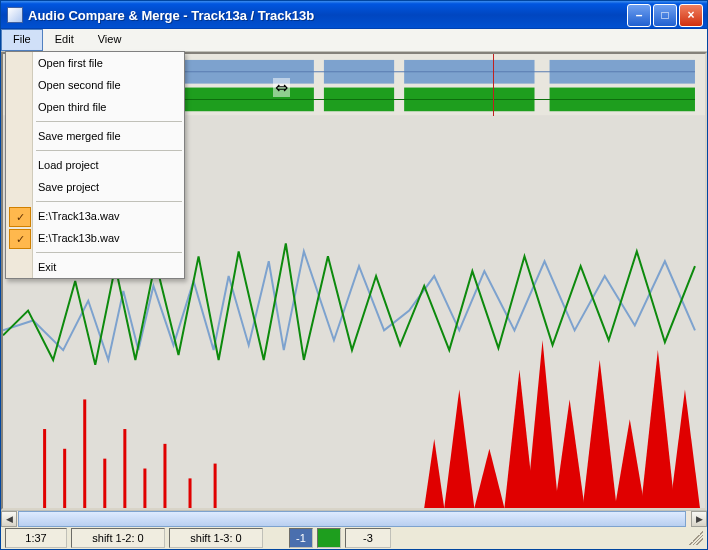 The height and width of the screenshot is (550, 708). Describe the element at coordinates (95, 63) in the screenshot. I see `menu-open-first: Open first file` at that location.